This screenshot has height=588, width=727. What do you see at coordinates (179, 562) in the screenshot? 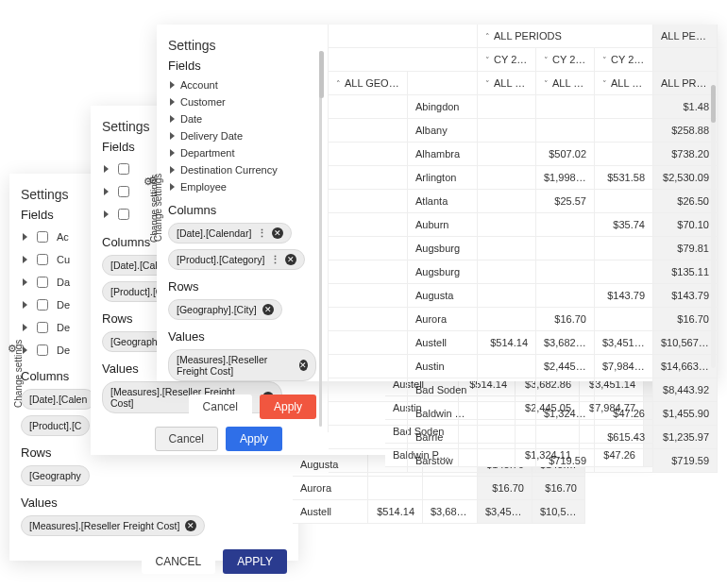
I see `cancel-button: CANCEL` at bounding box center [179, 562].